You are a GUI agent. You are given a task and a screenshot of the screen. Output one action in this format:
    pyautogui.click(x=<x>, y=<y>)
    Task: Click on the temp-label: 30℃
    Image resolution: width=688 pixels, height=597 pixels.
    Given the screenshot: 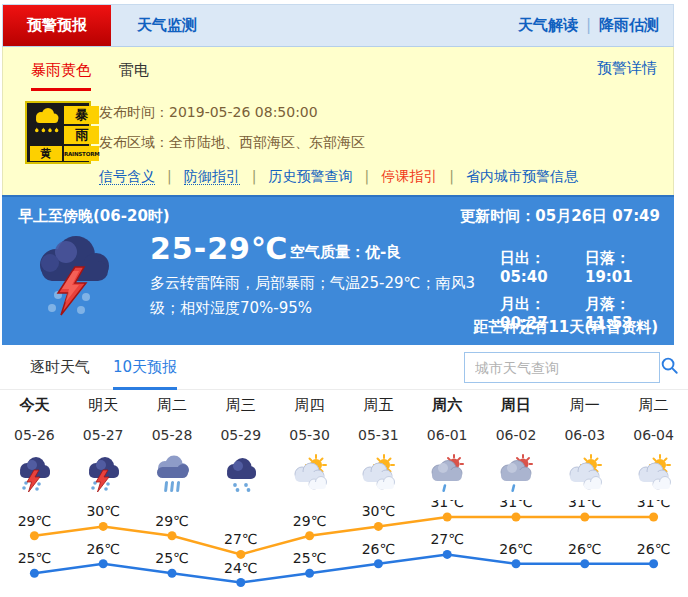 What is the action you would take?
    pyautogui.click(x=379, y=511)
    